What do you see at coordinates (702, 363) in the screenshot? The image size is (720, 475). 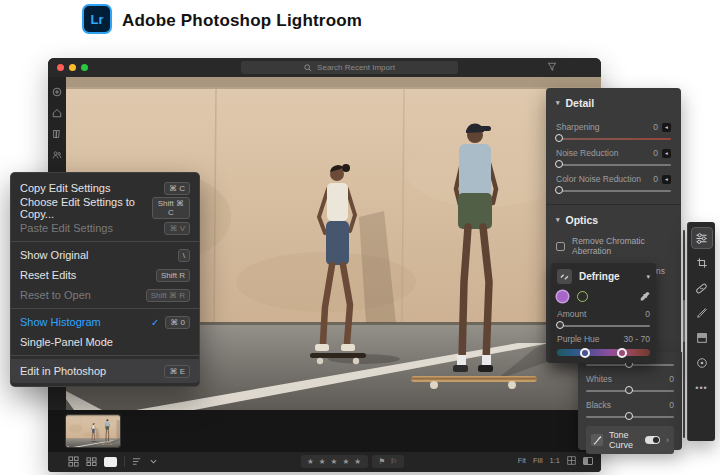 I see `radial-gradient-tool-icon` at bounding box center [702, 363].